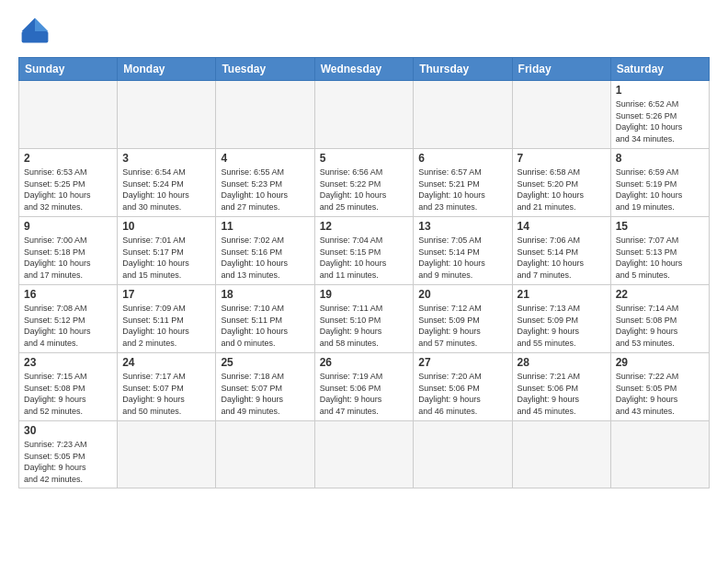  Describe the element at coordinates (660, 258) in the screenshot. I see `day-info: Sunrise: 7:07 AM Sunset: 5:13 PM Dayligh…` at that location.